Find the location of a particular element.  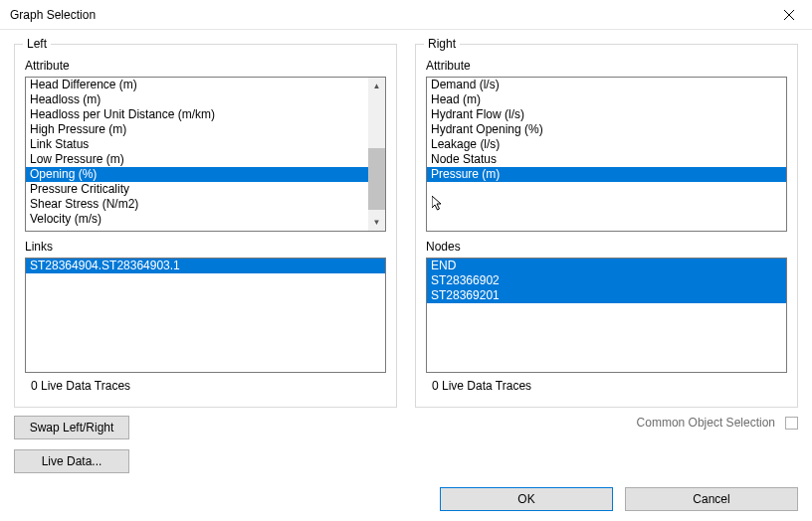

right-panel-label: Right is located at coordinates (442, 44).